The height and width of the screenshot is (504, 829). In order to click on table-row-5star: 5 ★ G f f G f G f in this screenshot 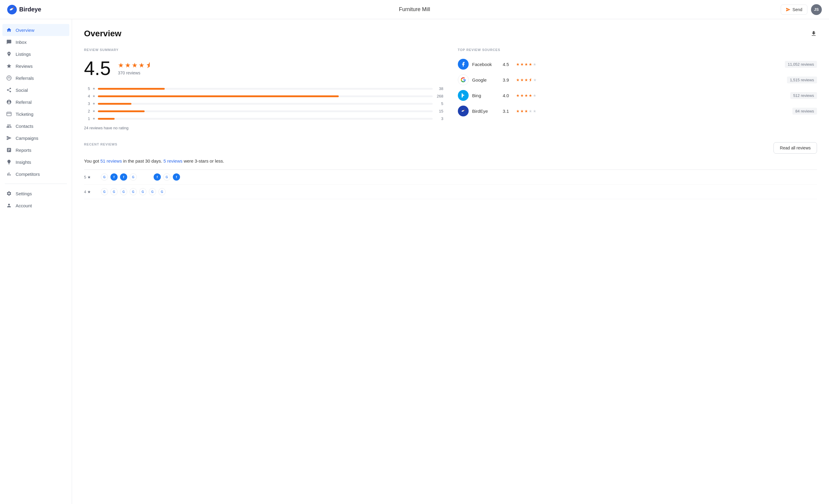, I will do `click(450, 177)`.